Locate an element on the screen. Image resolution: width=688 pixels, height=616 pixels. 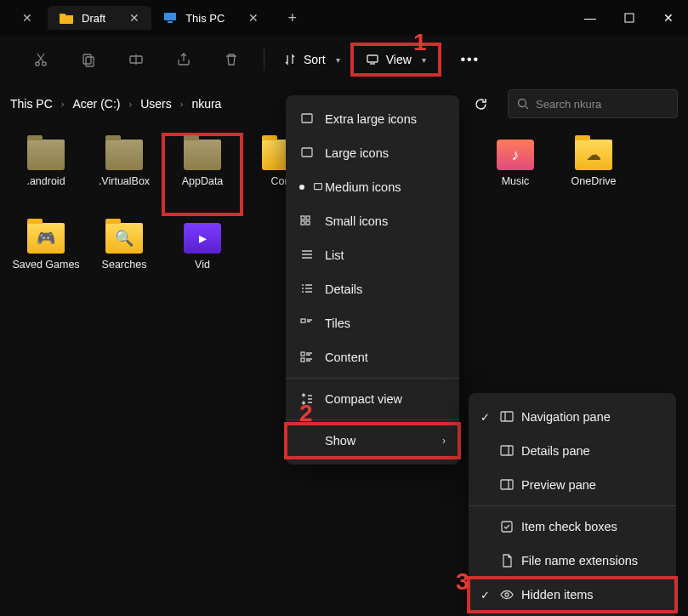
show-submenu-item: ✓Navigation pane is located at coordinates (572, 417).